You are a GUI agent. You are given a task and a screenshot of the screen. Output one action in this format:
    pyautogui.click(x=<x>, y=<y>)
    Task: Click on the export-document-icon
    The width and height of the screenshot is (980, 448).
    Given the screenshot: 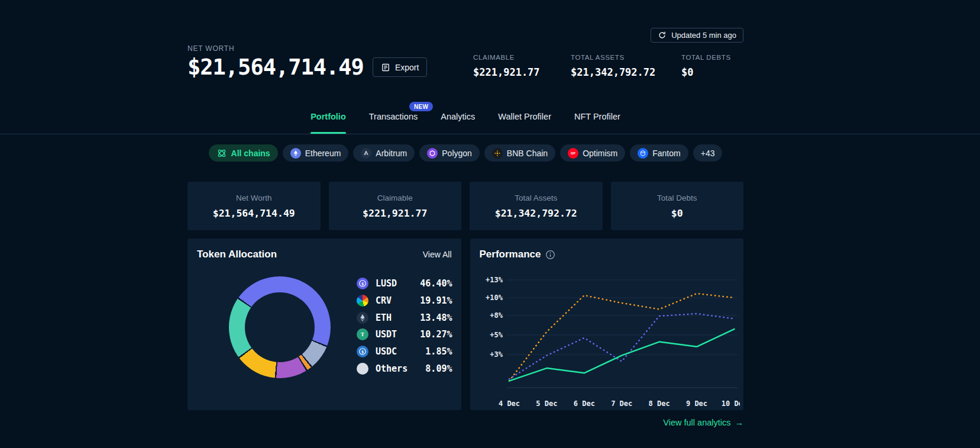 What is the action you would take?
    pyautogui.click(x=386, y=67)
    